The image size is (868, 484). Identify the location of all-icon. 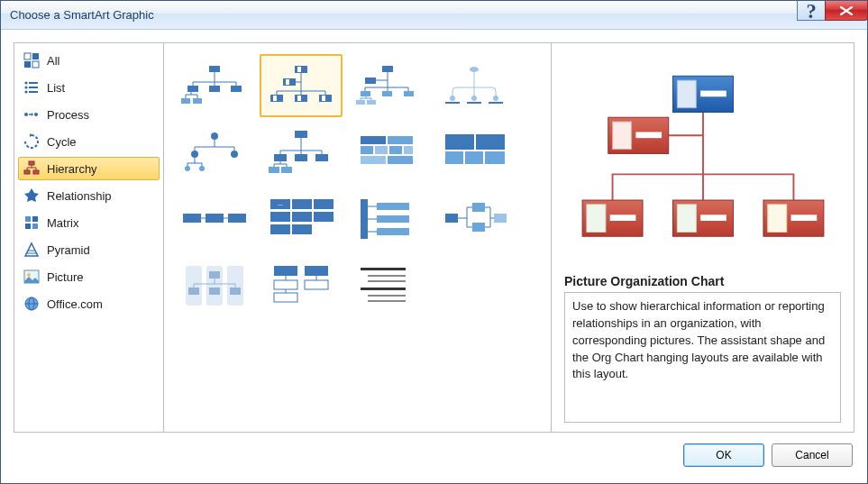
(32, 60).